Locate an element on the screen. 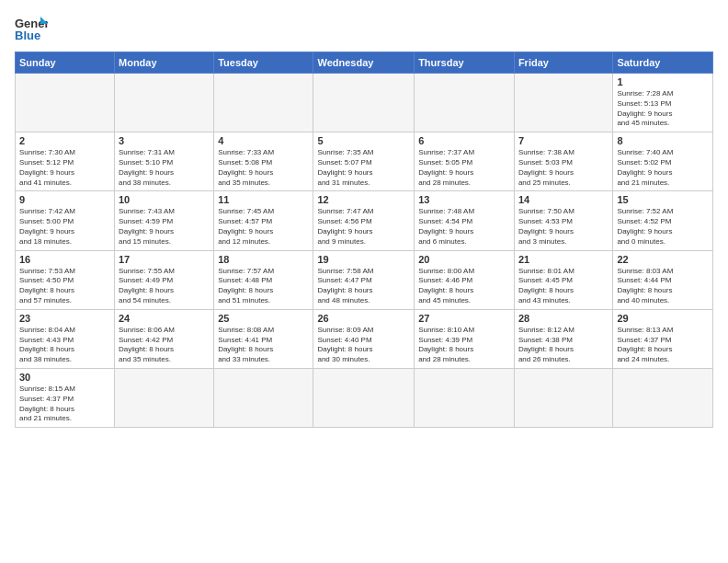 This screenshot has width=728, height=563. generalblue-logo-icon: General Blue is located at coordinates (31, 29).